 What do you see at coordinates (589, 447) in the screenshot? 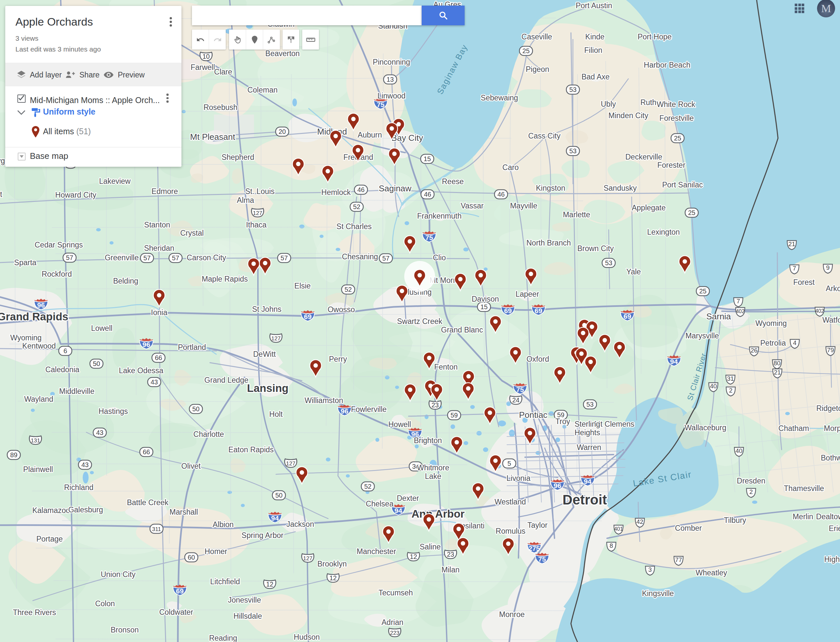
I see `svg-text: Warren` at bounding box center [589, 447].